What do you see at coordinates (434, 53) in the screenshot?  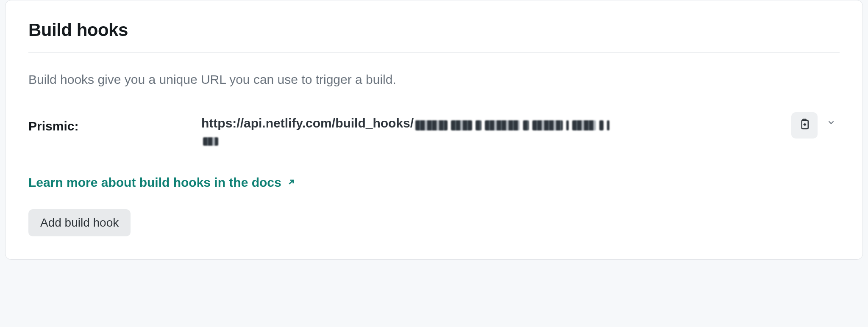 I see `section-divider` at bounding box center [434, 53].